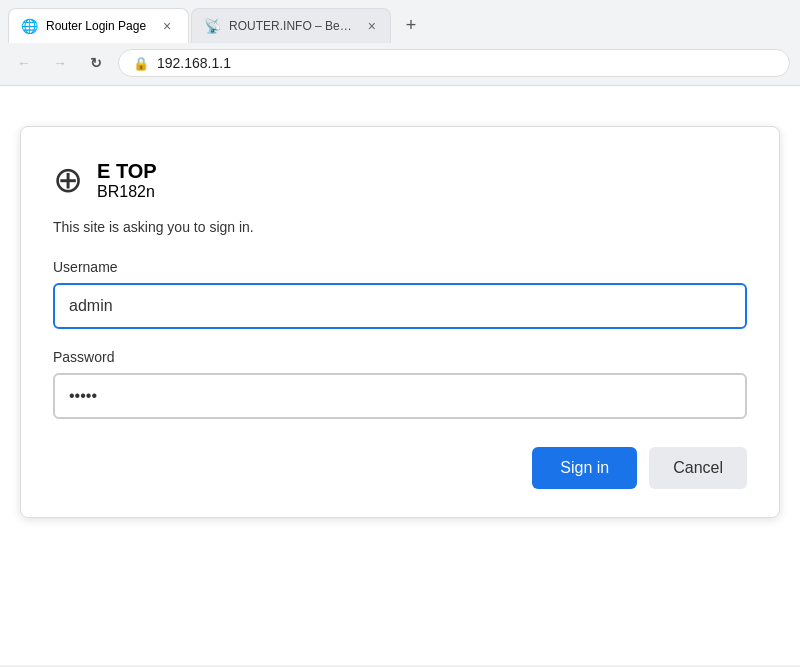  Describe the element at coordinates (127, 172) in the screenshot. I see `card-brand: E TOP` at that location.